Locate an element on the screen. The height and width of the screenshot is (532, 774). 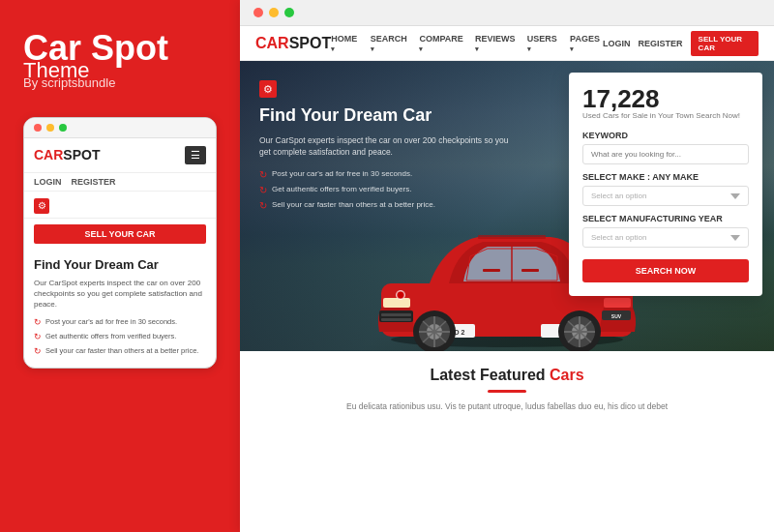
desktop-logo-spot: SPOT is located at coordinates (311, 43).